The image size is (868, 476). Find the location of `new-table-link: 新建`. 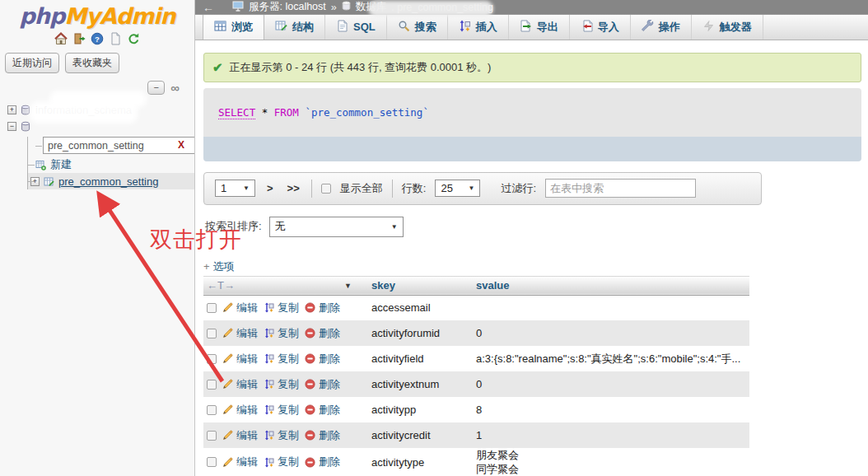

new-table-link: 新建 is located at coordinates (61, 165).